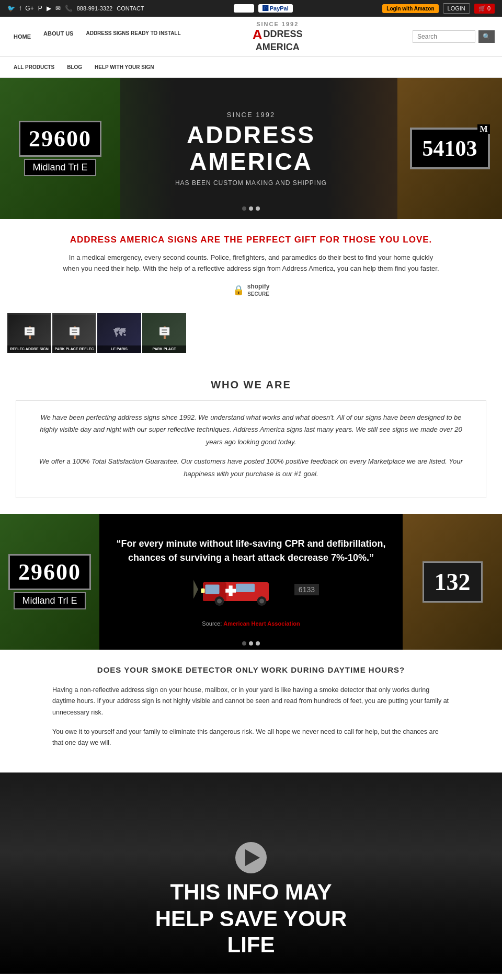  What do you see at coordinates (69, 8) in the screenshot?
I see `phone-icon: 📞` at bounding box center [69, 8].